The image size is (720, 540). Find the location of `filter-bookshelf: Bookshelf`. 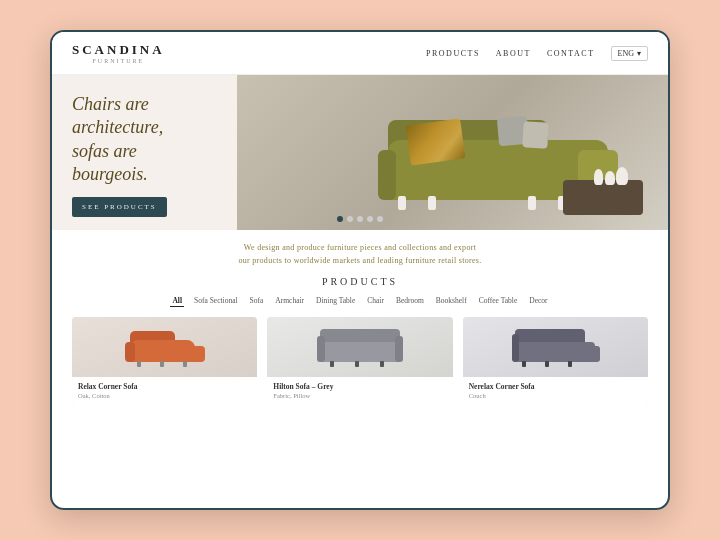

filter-bookshelf: Bookshelf is located at coordinates (452, 301).